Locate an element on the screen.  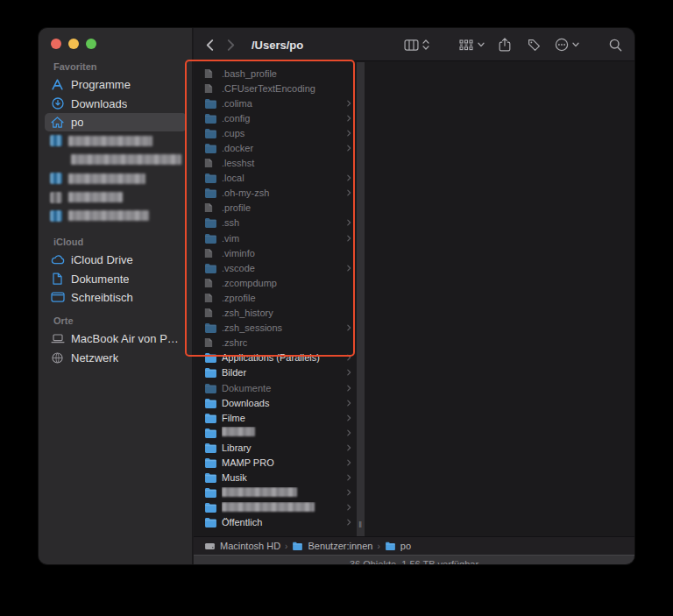
tag-icon is located at coordinates (535, 45).